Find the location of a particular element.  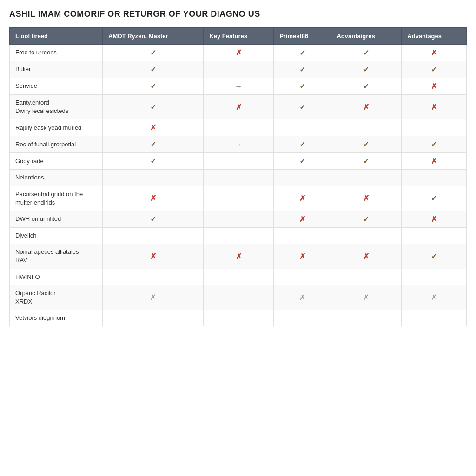

table-row: Vetviors diognnom is located at coordinates (238, 318).